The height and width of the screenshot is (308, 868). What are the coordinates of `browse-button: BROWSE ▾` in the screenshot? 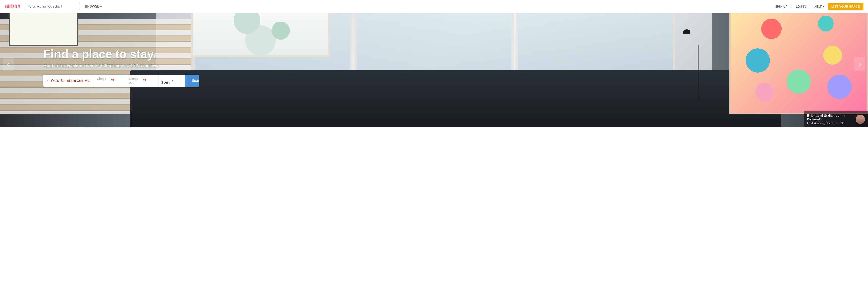 It's located at (94, 7).